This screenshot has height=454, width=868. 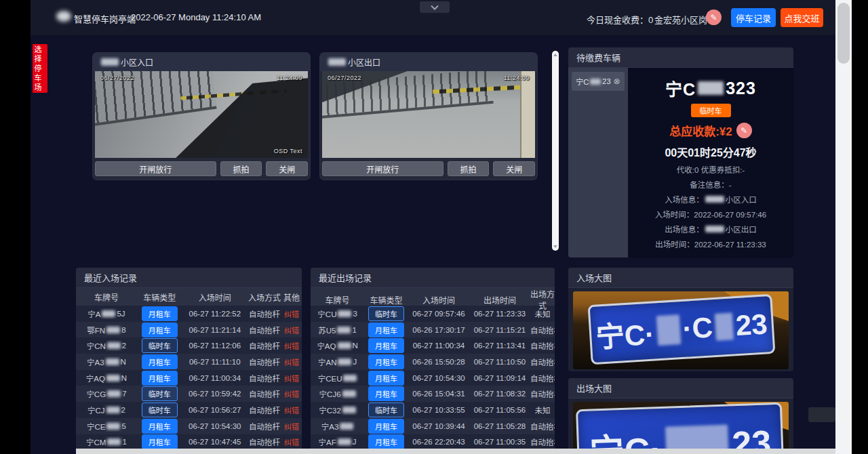 What do you see at coordinates (713, 18) in the screenshot?
I see `edit-pencil-badge: ✎` at bounding box center [713, 18].